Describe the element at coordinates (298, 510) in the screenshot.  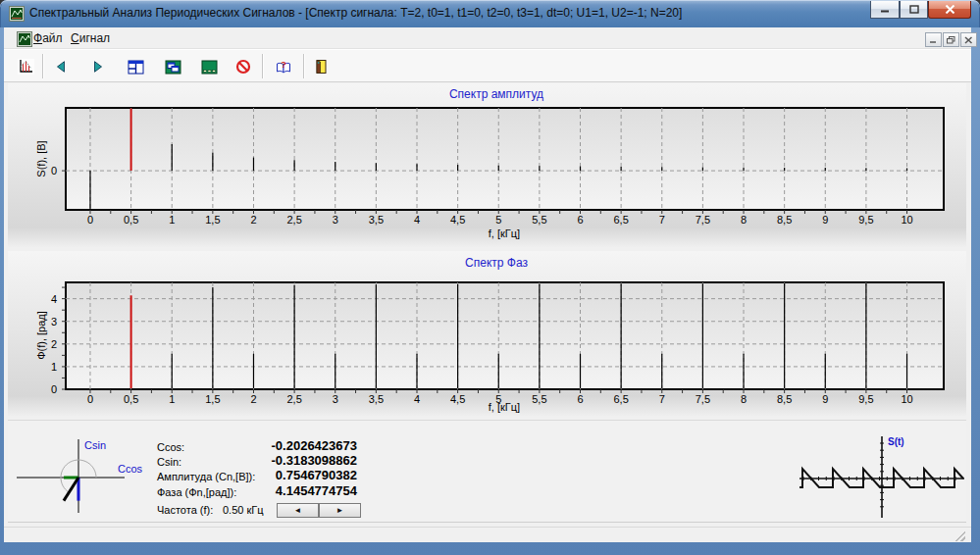
I see `prev-frequency-button: ◄` at that location.